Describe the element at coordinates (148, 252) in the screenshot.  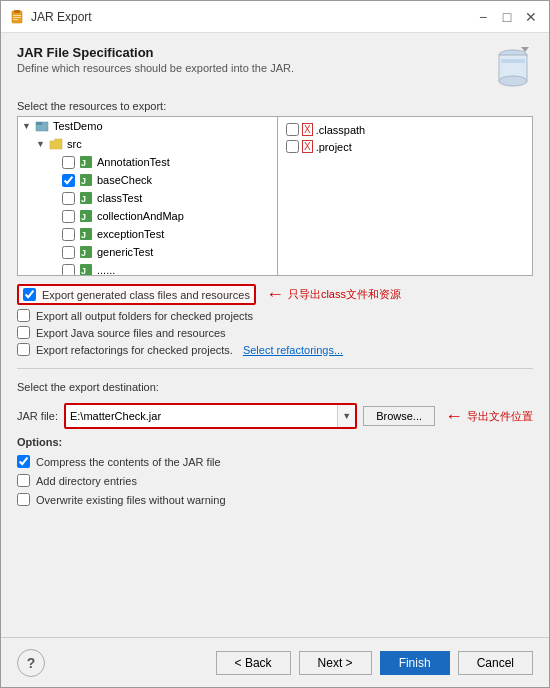
I see `list-item: J genericTest` at that location.